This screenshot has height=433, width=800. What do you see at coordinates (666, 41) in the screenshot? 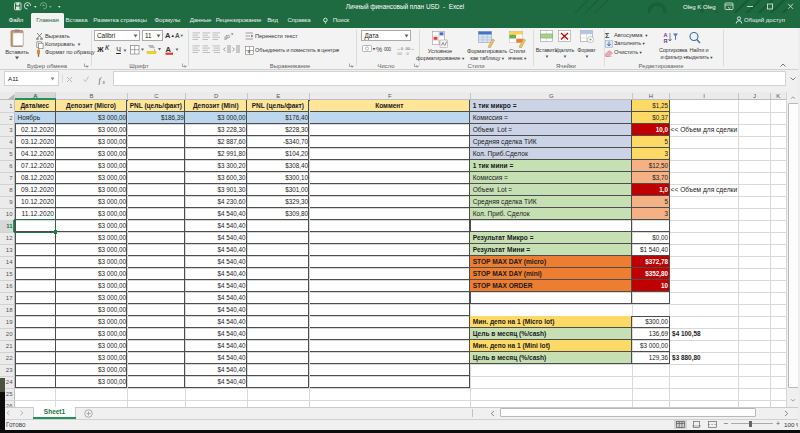
I see `svg-text: Я` at bounding box center [666, 41].